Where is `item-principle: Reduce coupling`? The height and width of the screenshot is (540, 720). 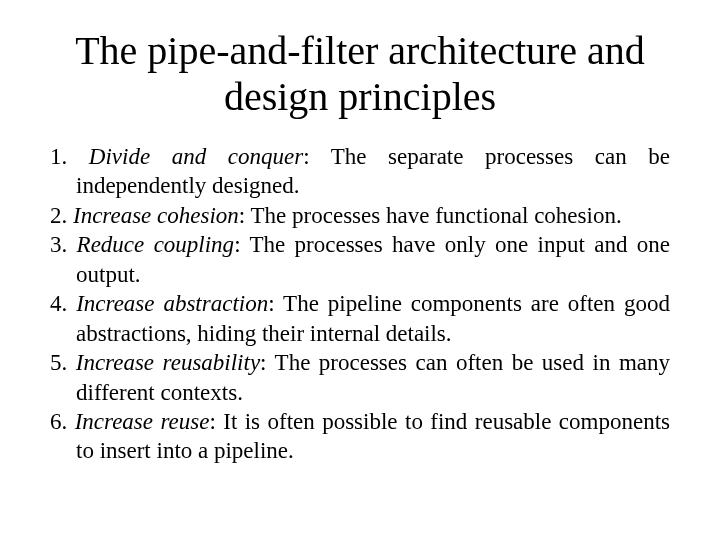 item-principle: Reduce coupling is located at coordinates (156, 244).